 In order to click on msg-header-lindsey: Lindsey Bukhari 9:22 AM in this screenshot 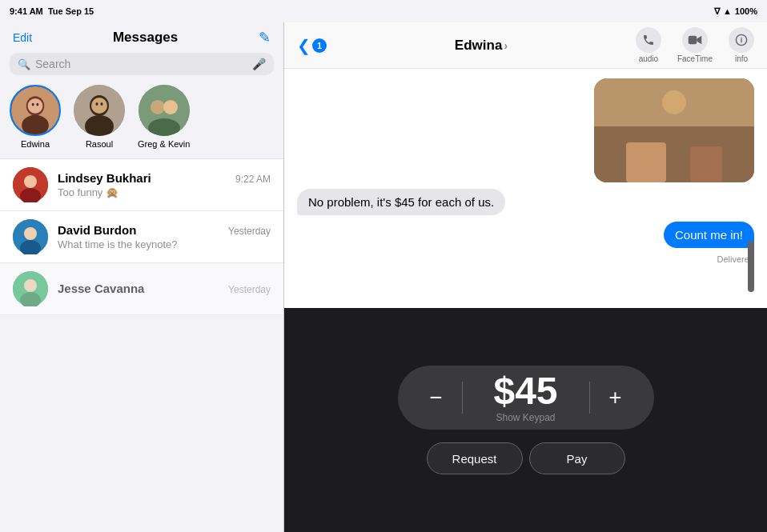, I will do `click(164, 178)`.